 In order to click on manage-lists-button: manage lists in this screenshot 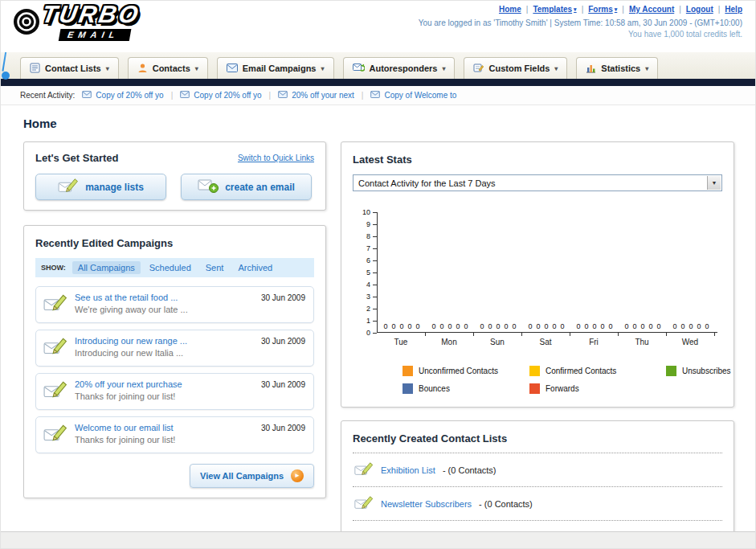, I will do `click(101, 186)`.